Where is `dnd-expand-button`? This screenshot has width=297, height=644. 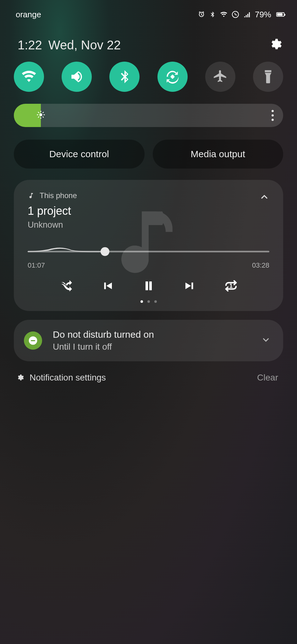
dnd-expand-button is located at coordinates (266, 341).